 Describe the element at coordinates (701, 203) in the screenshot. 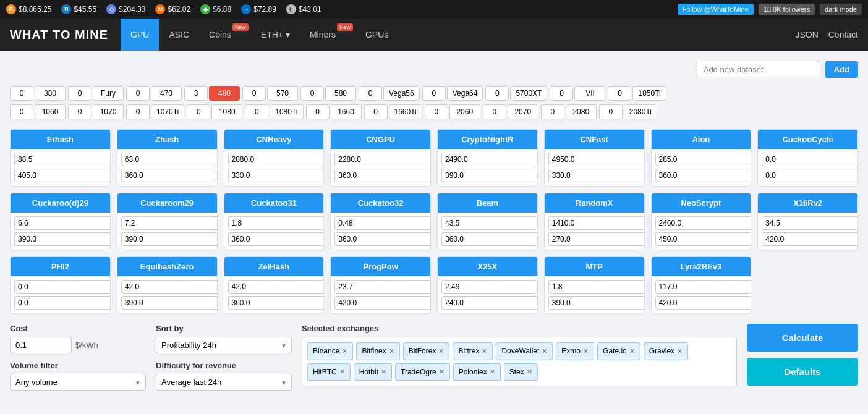

I see `algo-card-header: NeoScrypt` at that location.